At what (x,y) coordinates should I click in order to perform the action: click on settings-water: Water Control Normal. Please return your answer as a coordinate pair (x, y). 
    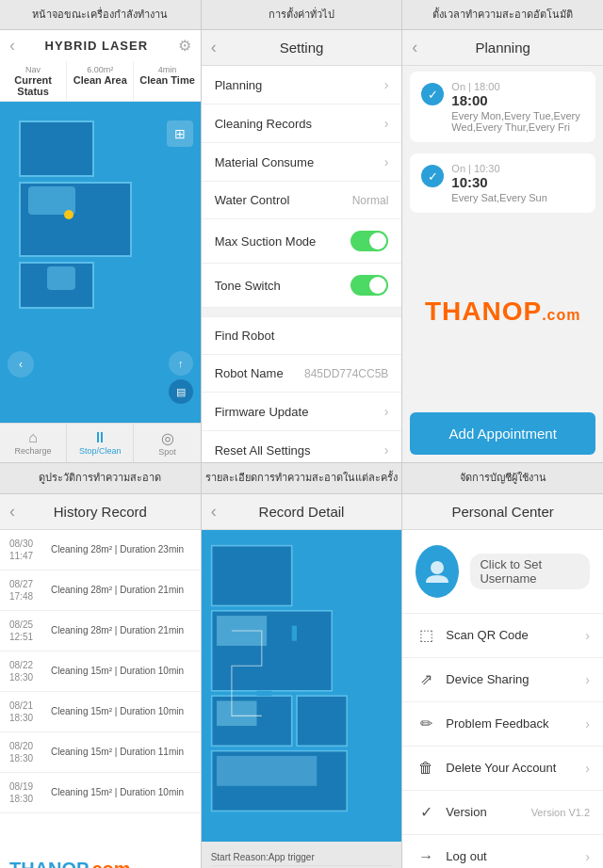
    Looking at the image, I should click on (302, 201).